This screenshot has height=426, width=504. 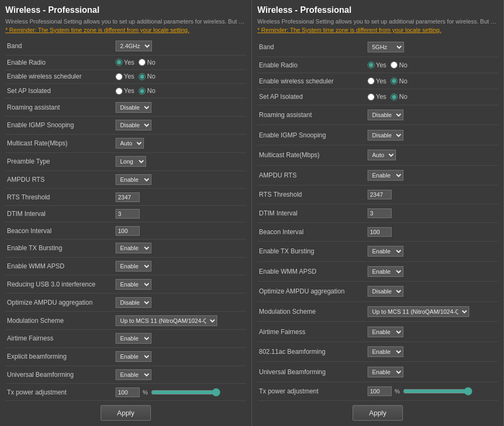 What do you see at coordinates (378, 251) in the screenshot?
I see `table-row: Enable TX BurstingEnableDisable` at bounding box center [378, 251].